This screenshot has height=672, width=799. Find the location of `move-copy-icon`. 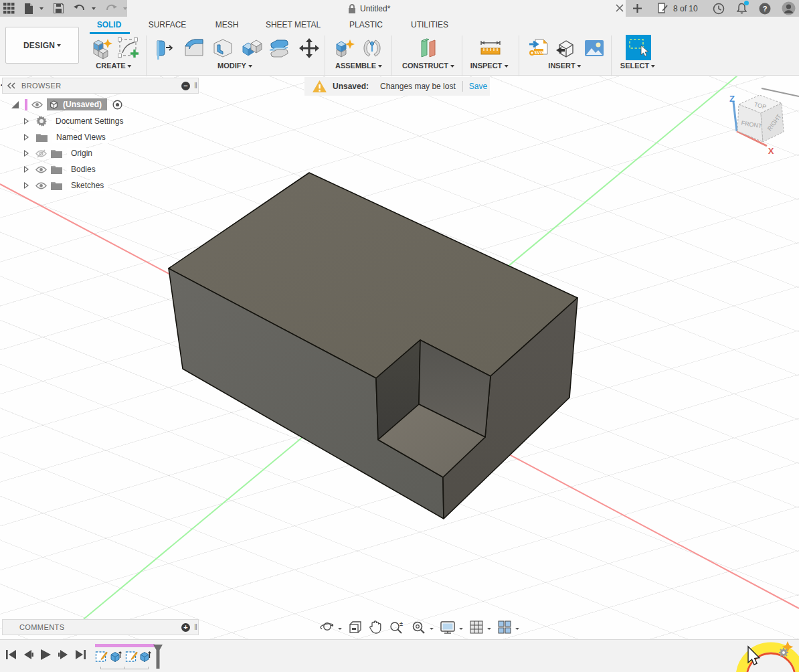

move-copy-icon is located at coordinates (309, 50).